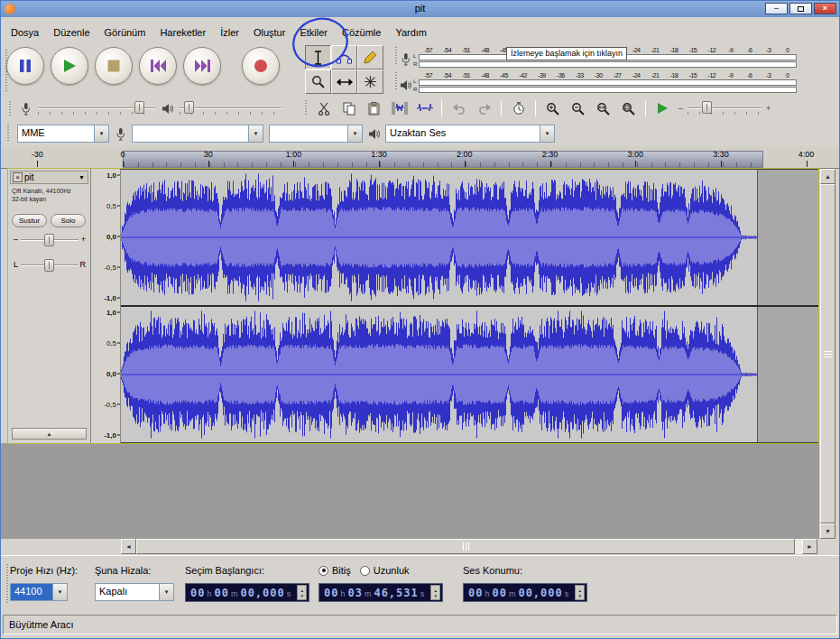 Image resolution: width=840 pixels, height=639 pixels. What do you see at coordinates (828, 354) in the screenshot?
I see `vertical-scrollbar: ▲ ▼` at bounding box center [828, 354].